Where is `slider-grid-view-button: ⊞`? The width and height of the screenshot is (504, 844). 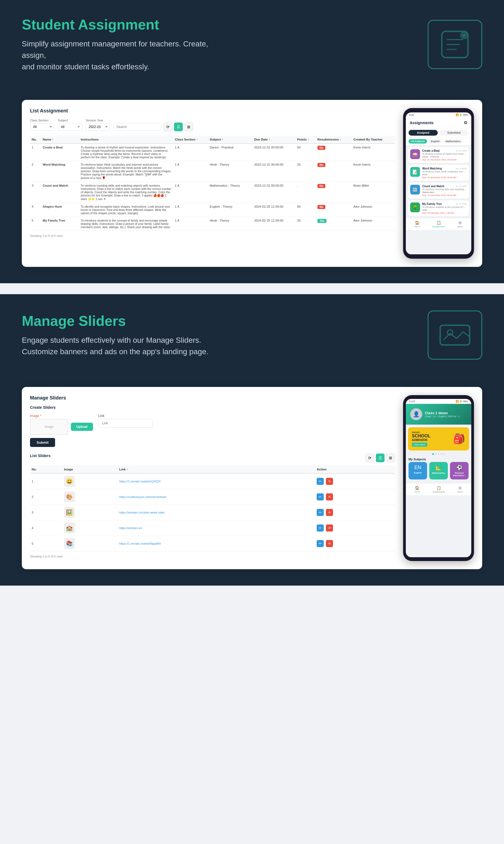 slider-grid-view-button: ⊞ is located at coordinates (391, 458).